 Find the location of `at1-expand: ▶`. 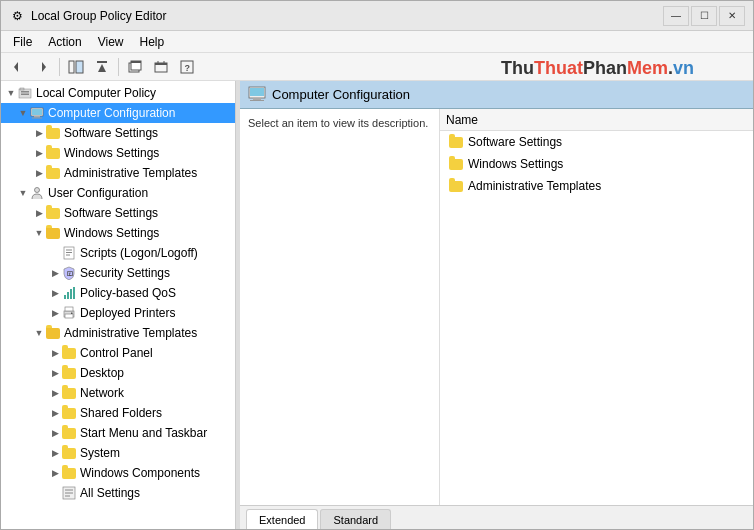

at1-expand: ▶ is located at coordinates (39, 173).